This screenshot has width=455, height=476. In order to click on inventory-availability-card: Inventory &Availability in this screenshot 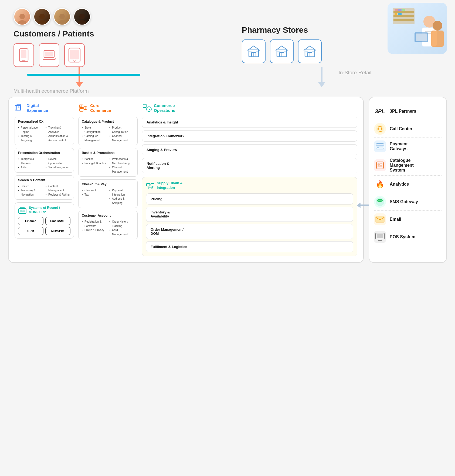, I will do `click(250, 214)`.